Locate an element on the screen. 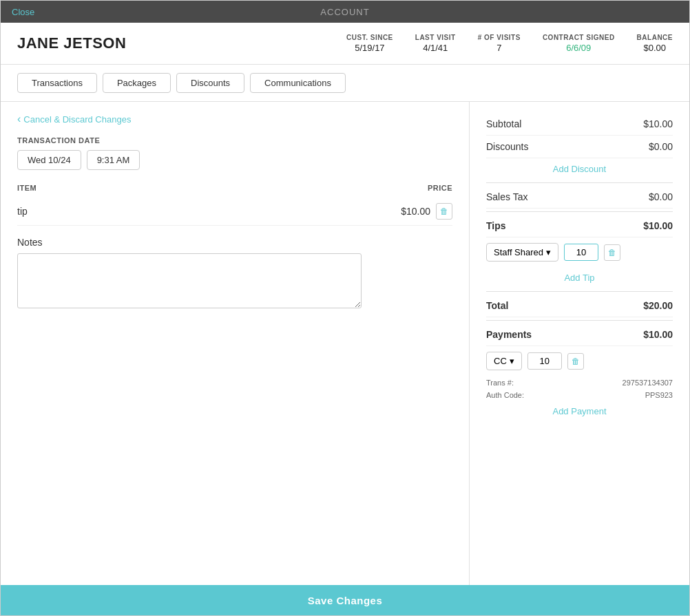  top-bar: Close ACCOUNT is located at coordinates (345, 12).